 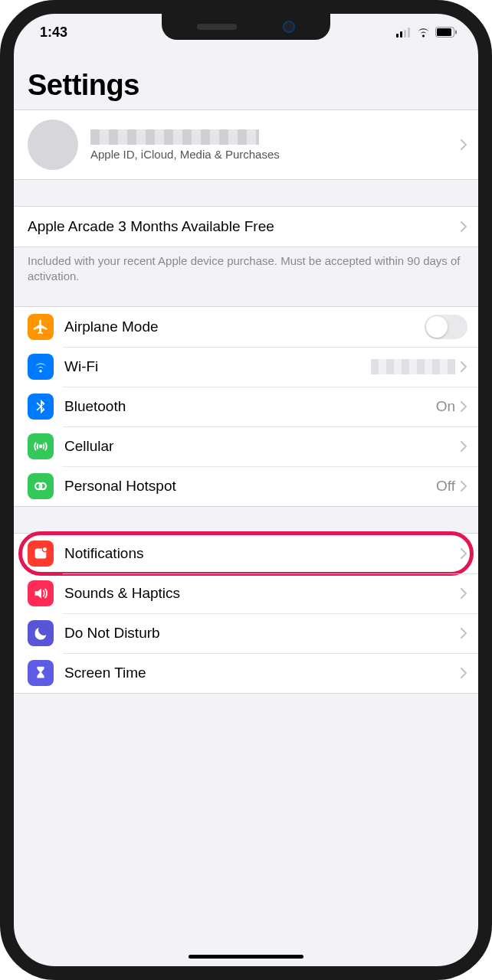 What do you see at coordinates (246, 593) in the screenshot?
I see `row-sounds-haptics: Sounds & Haptics` at bounding box center [246, 593].